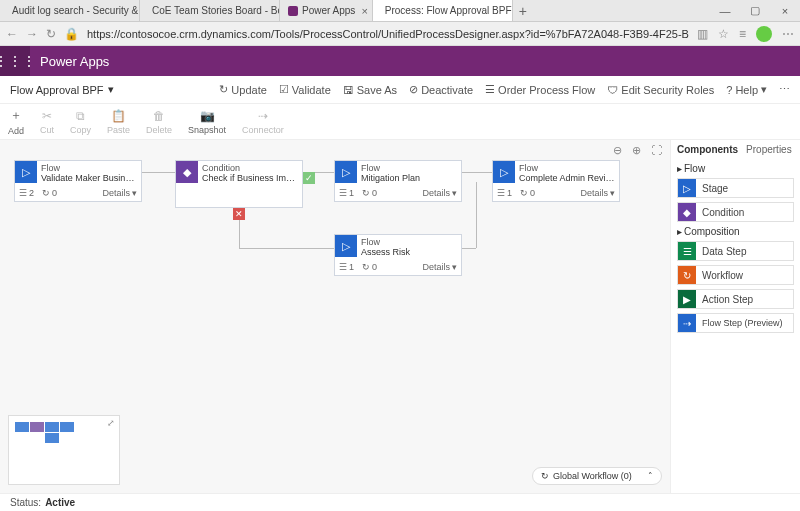 The image size is (800, 511). What do you see at coordinates (390, 178) in the screenshot?
I see `card-name: Mitigation Plan` at bounding box center [390, 178].